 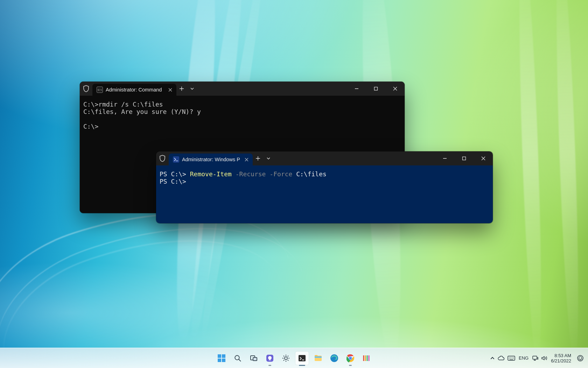 I want to click on taskbar-app-chat, so click(x=270, y=358).